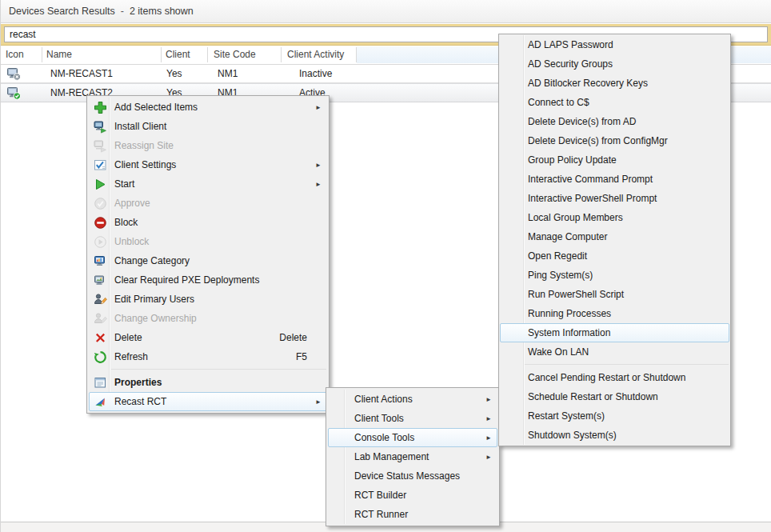 This screenshot has height=532, width=771. I want to click on menu-item-label: Cancel Pending Restart or Shutdown, so click(606, 378).